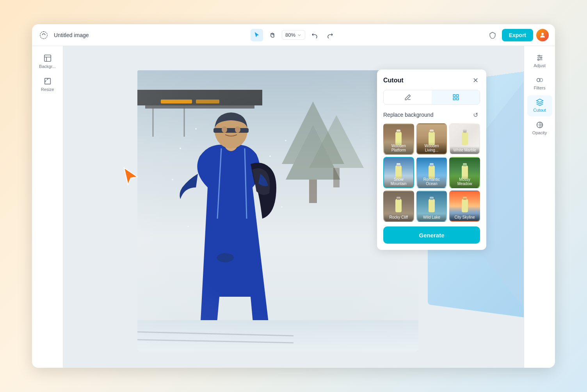  Describe the element at coordinates (432, 235) in the screenshot. I see `generate-button: Generate` at that location.